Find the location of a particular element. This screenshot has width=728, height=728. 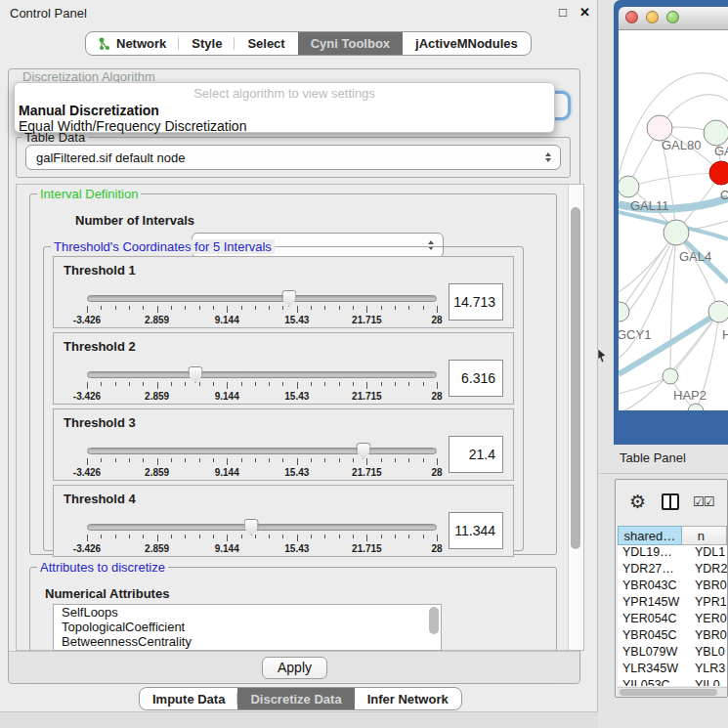

close-traffic-light is located at coordinates (631, 18).